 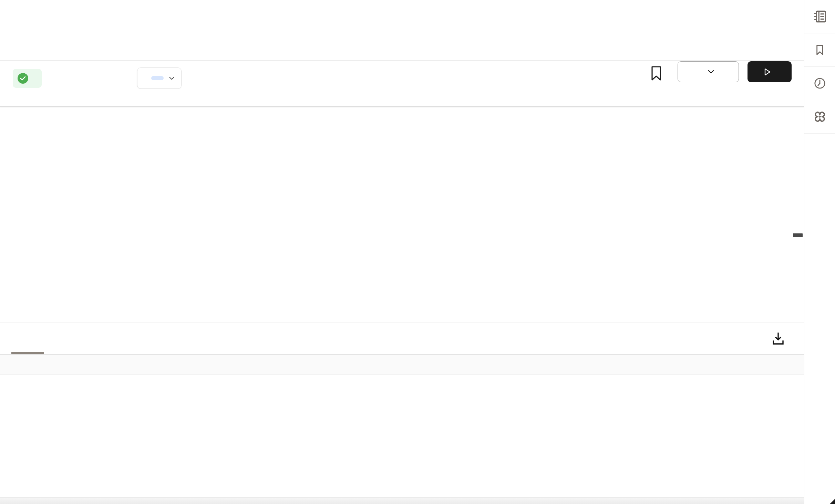 What do you see at coordinates (820, 83) in the screenshot?
I see `history-clock-icon` at bounding box center [820, 83].